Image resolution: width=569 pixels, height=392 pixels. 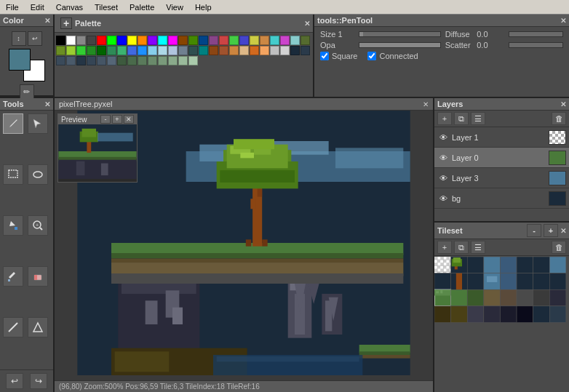 What do you see at coordinates (563, 231) in the screenshot?
I see `tileset-close: ✕` at bounding box center [563, 231].